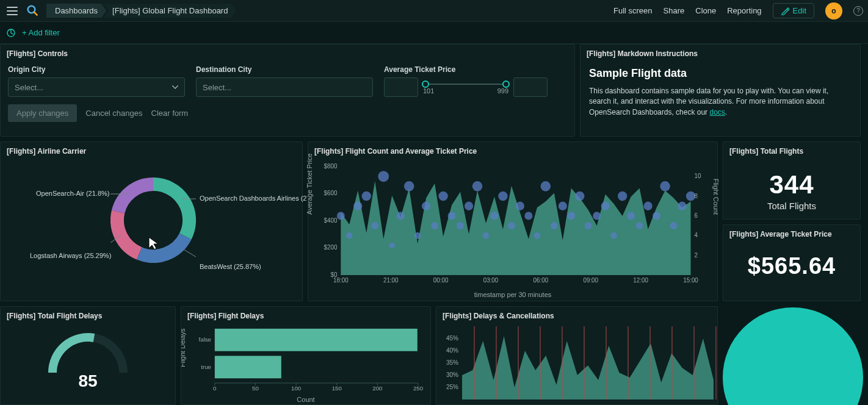  I want to click on price-min-input, so click(401, 87).